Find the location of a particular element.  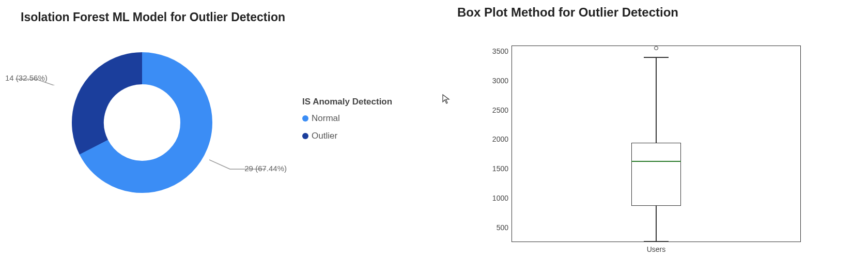

legend-swatch-outlier is located at coordinates (305, 136).